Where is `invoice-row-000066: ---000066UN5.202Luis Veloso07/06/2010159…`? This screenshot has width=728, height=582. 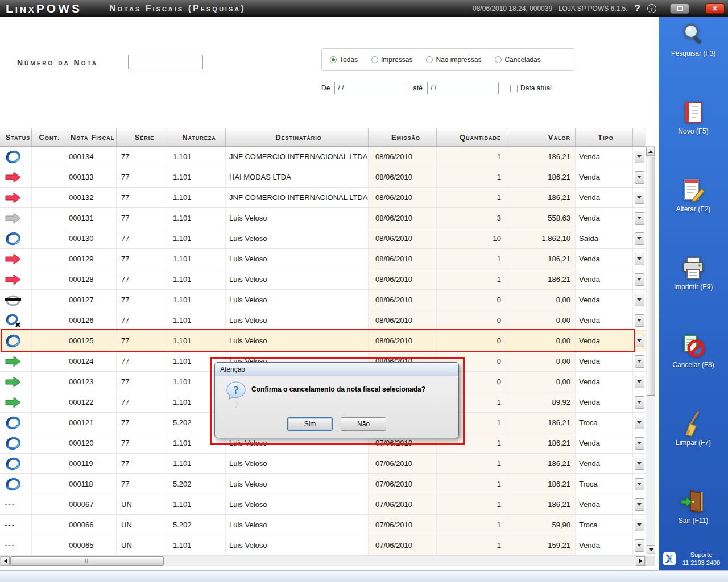
invoice-row-000066: ---000066UN5.202Luis Veloso07/06/2010159… is located at coordinates (323, 525).